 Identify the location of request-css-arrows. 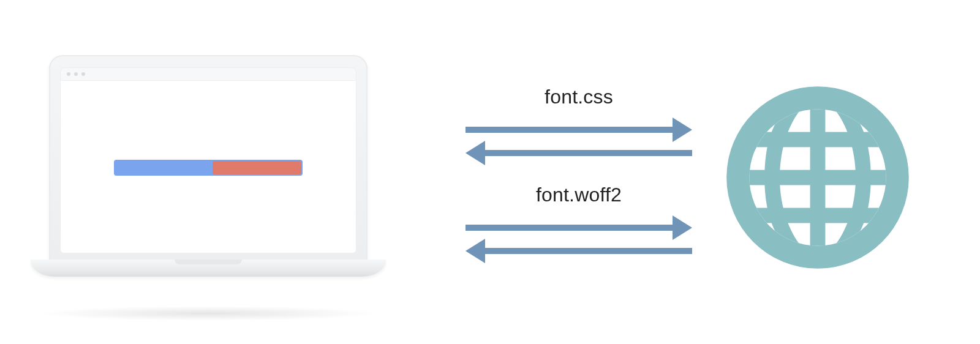
(579, 142).